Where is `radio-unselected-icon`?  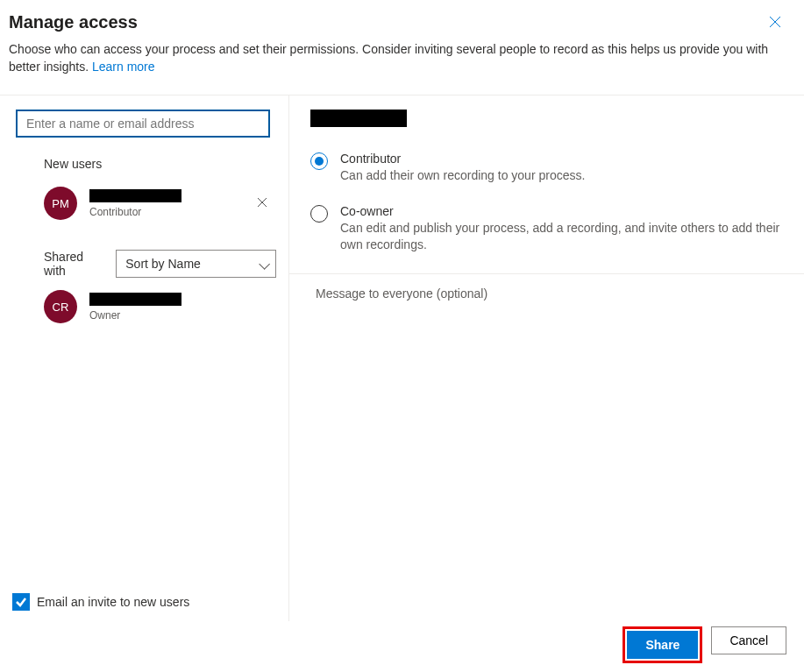 radio-unselected-icon is located at coordinates (319, 214).